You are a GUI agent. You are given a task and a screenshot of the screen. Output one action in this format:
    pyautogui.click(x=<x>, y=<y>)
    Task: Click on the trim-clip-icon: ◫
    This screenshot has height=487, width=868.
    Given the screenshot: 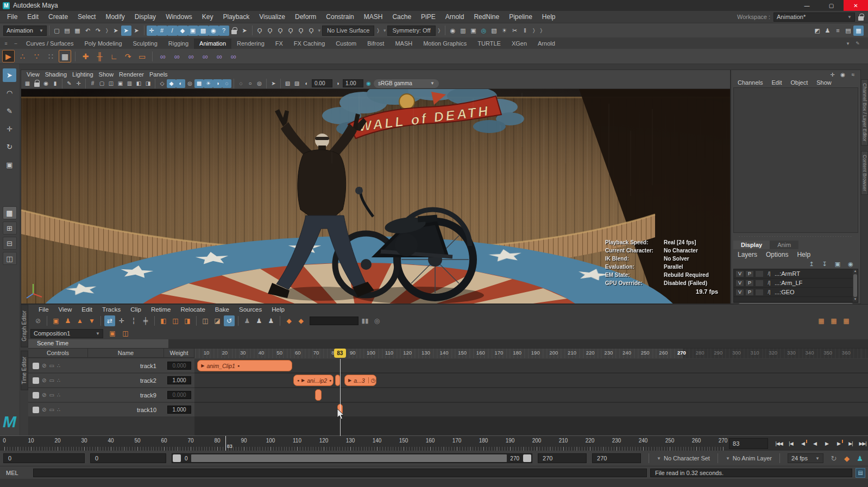 What is the action you would take?
    pyautogui.click(x=175, y=321)
    